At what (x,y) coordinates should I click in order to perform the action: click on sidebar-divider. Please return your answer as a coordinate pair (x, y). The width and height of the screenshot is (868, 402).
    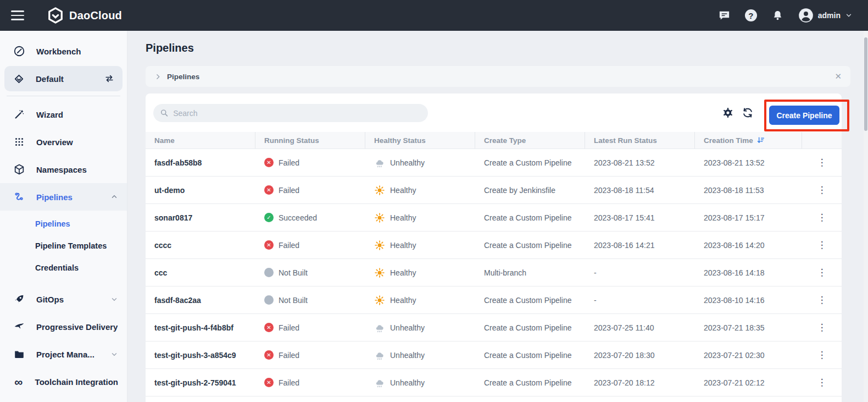
    Looking at the image, I should click on (64, 96).